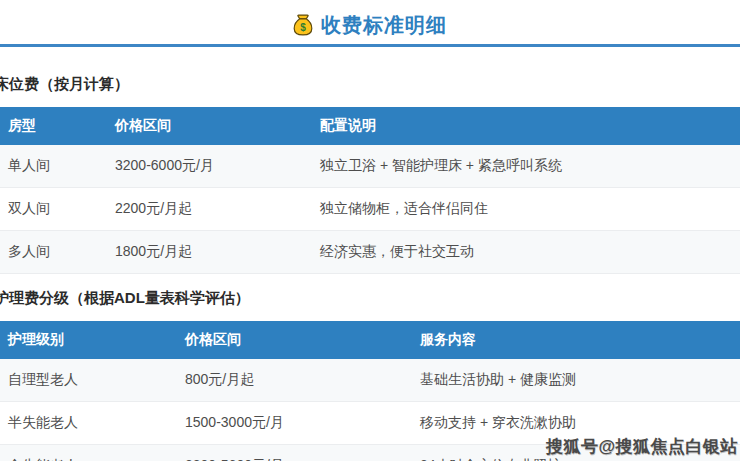  Describe the element at coordinates (526, 252) in the screenshot. I see `cell-config: 经济实惠，便于社交互动` at that location.